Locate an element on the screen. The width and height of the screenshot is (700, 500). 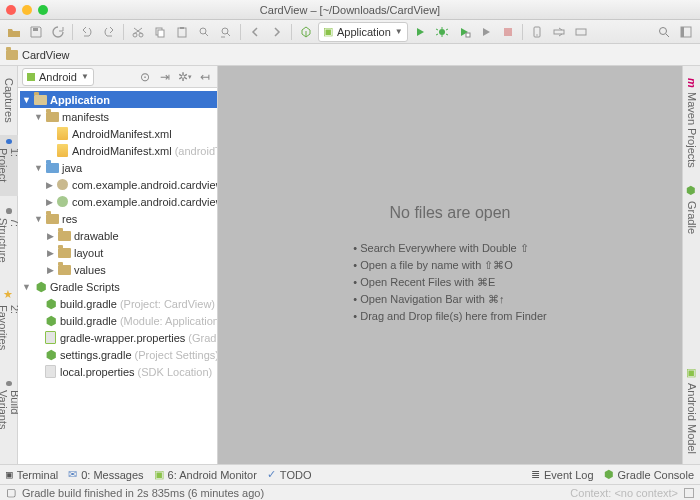
tree-node-bg1: build.gradle (Project: CardView) is located at coordinates (118, 304).